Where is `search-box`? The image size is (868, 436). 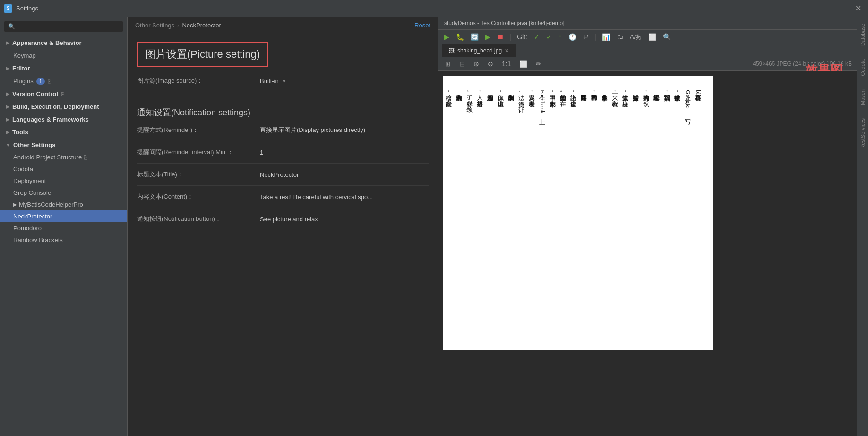
search-box is located at coordinates (63, 26).